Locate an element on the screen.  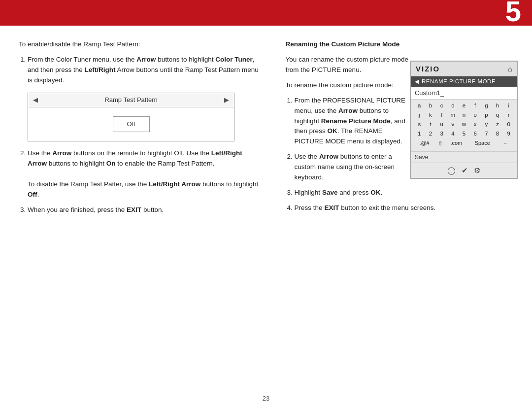
key-4: 4 is located at coordinates (453, 134).